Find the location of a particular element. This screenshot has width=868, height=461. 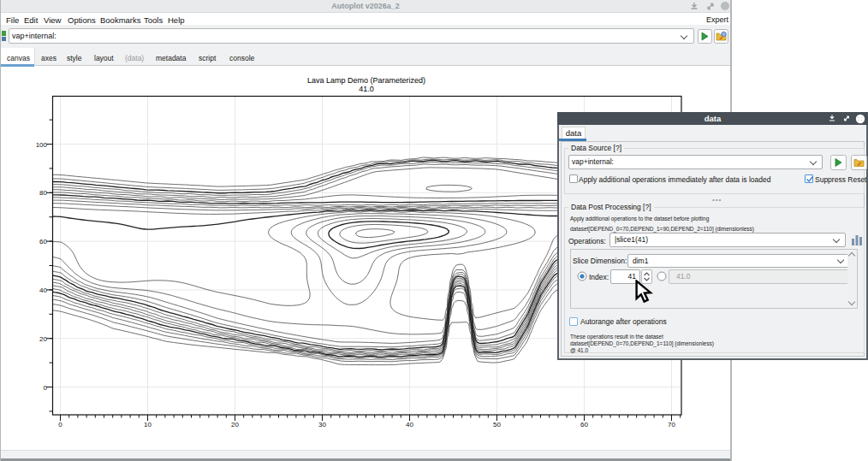

svg-text: 80 is located at coordinates (43, 193).